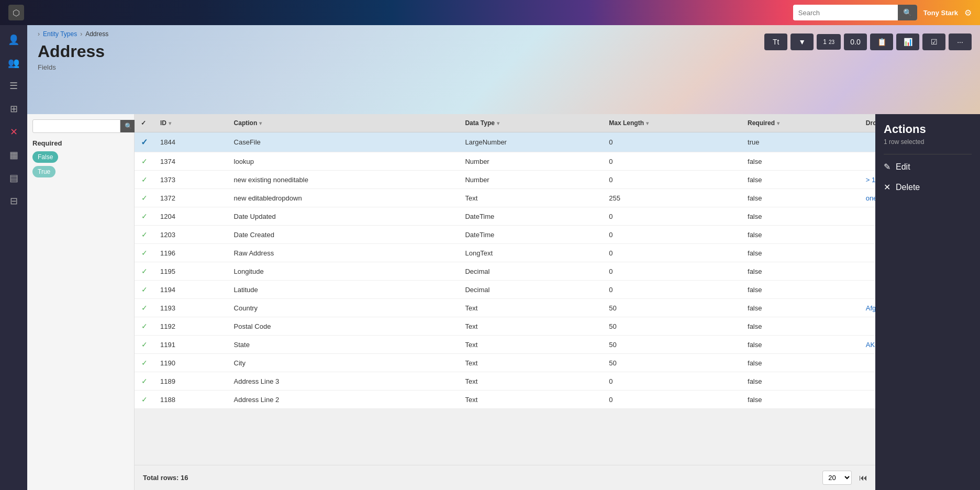  I want to click on cell-data_type: LargeNumber, so click(531, 142).